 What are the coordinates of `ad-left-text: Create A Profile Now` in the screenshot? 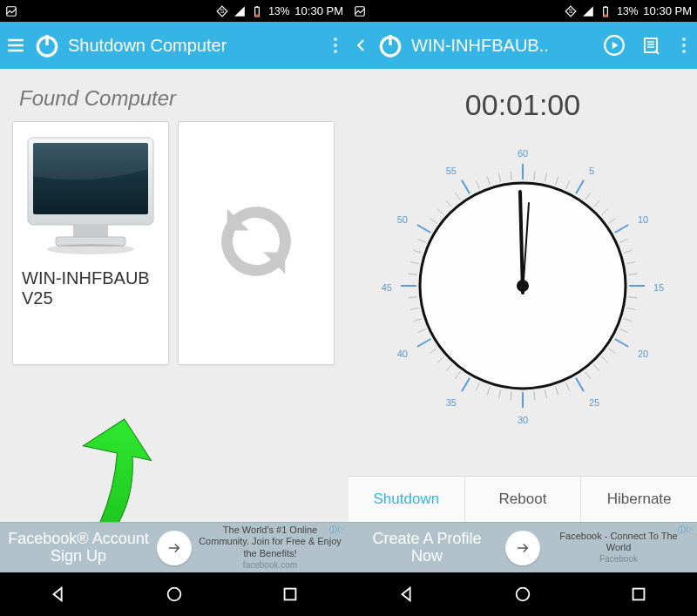 It's located at (427, 548).